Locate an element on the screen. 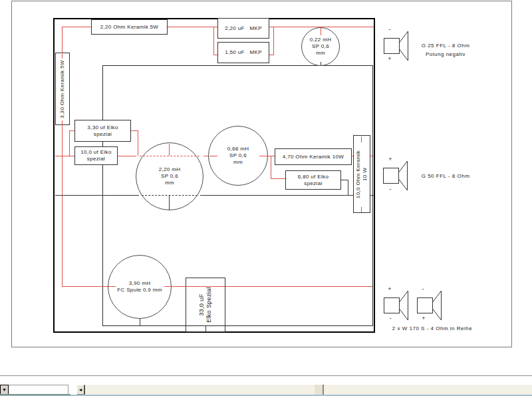 The height and width of the screenshot is (396, 532). component-label: 10 W is located at coordinates (365, 174).